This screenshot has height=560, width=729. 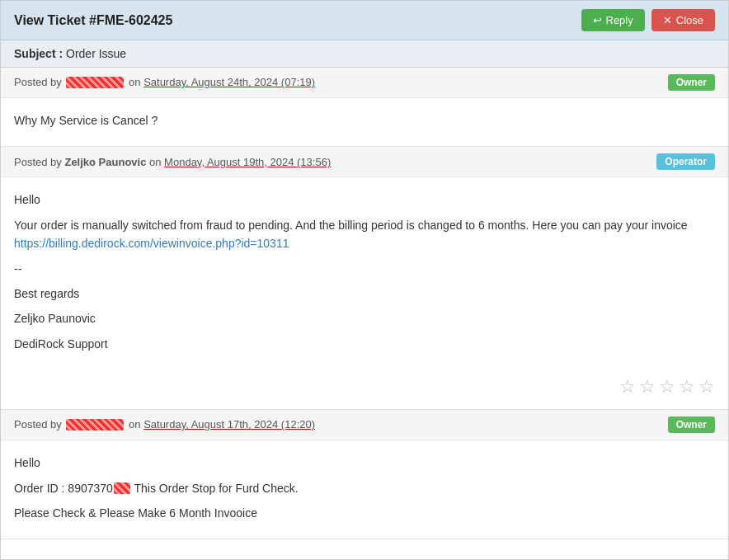 What do you see at coordinates (364, 120) in the screenshot?
I see `body-line-1-0: Why My Service is Cancel ?` at bounding box center [364, 120].